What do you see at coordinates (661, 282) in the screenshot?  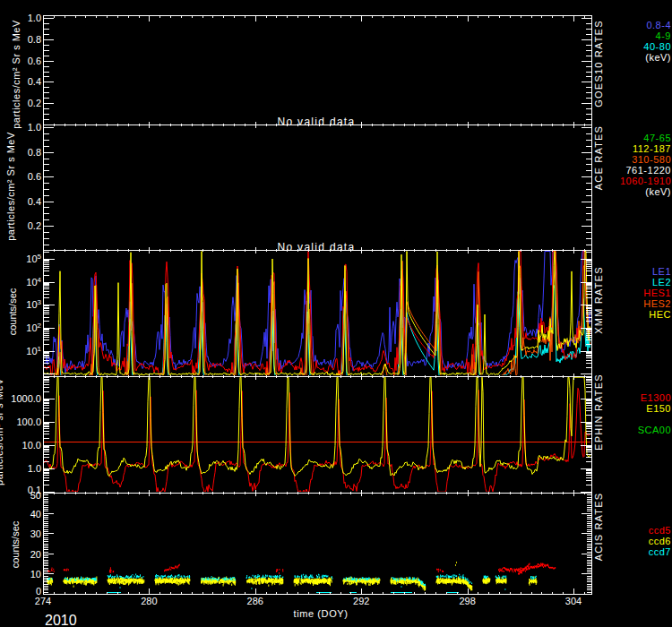 I see `svg-text: LE2` at bounding box center [661, 282].